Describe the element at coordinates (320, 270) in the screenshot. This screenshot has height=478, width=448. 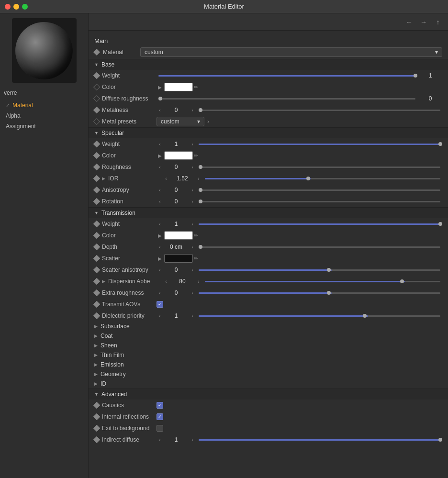
I see `scatter-anisotropy-slider` at that location.